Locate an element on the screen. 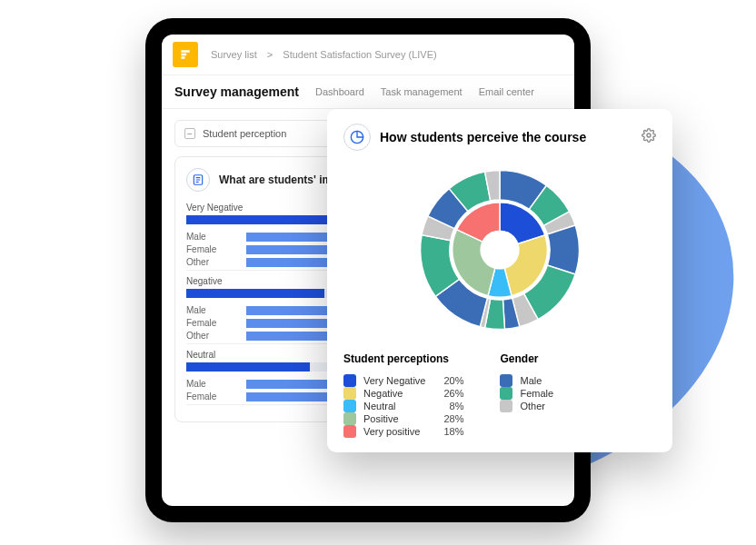 The image size is (756, 545). tab-email-center: Email center is located at coordinates (507, 92).